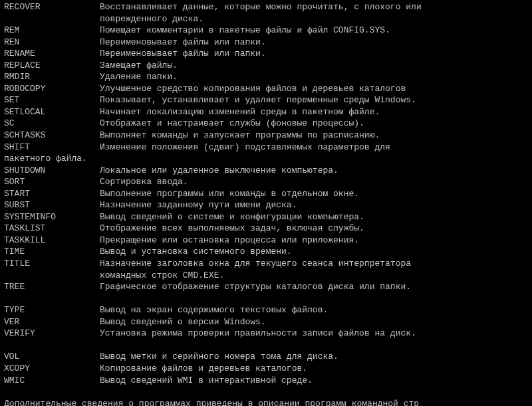  Describe the element at coordinates (232, 217) in the screenshot. I see `command-description: Вывод сведений о системе и конфигурации …` at that location.